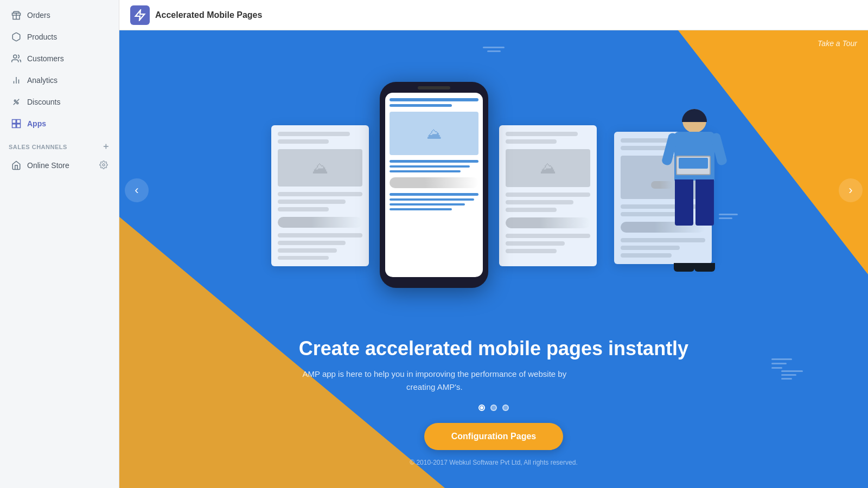 This screenshot has width=868, height=488. Describe the element at coordinates (705, 203) in the screenshot. I see `person-leg-right` at that location.